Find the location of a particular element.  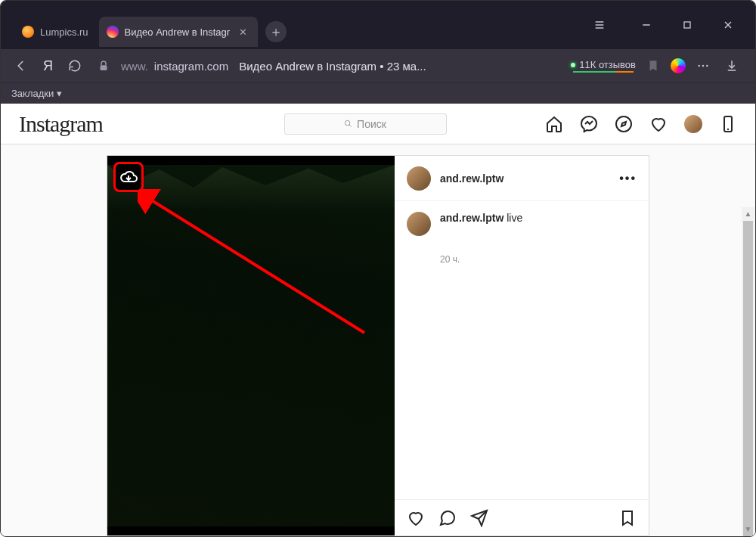

back-button is located at coordinates (21, 66).